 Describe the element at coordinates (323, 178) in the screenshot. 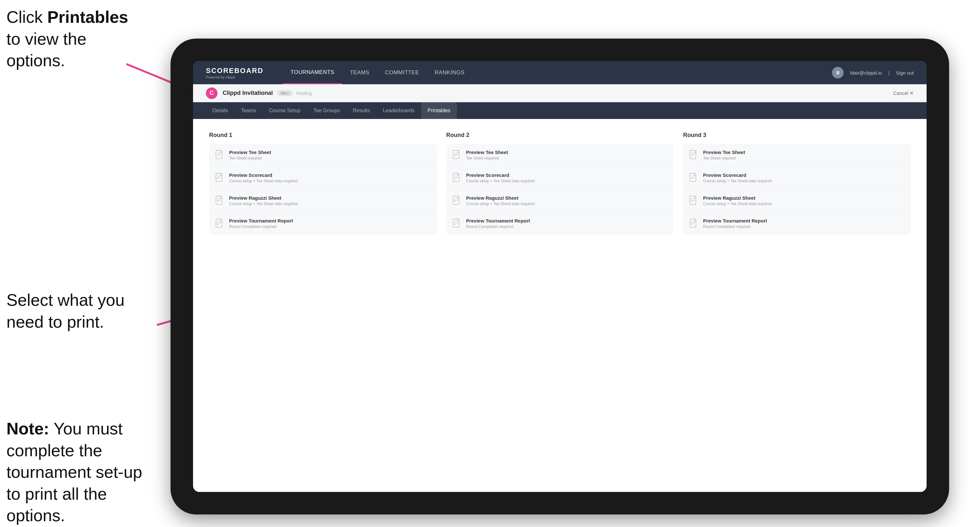

I see `round-1-item-2: Preview Scorecard Course setup + Tee She…` at that location.